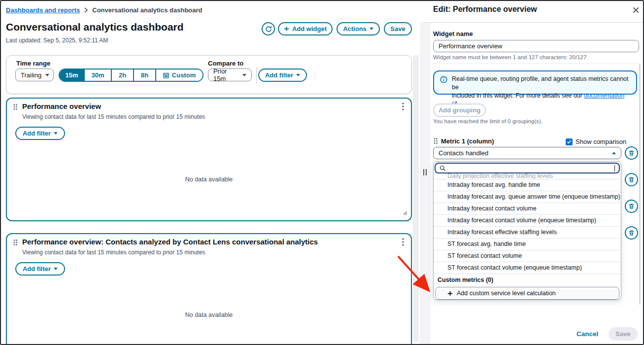  I want to click on splitter-handle-icon, so click(425, 172).